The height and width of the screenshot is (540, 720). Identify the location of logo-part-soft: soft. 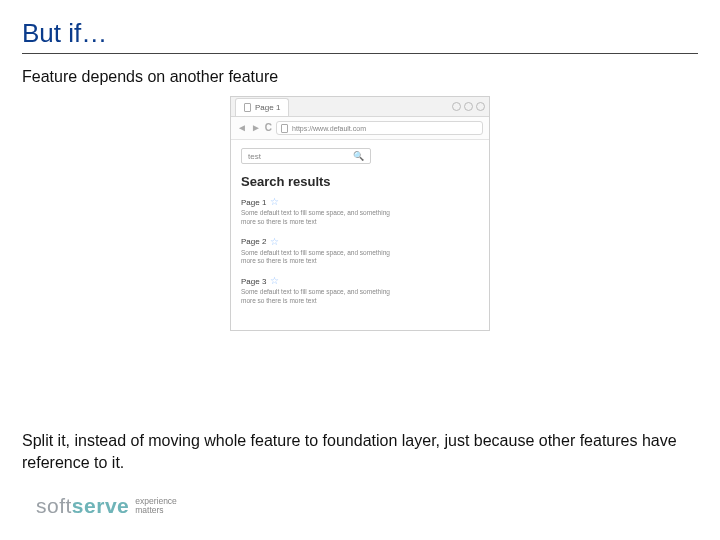
(54, 506).